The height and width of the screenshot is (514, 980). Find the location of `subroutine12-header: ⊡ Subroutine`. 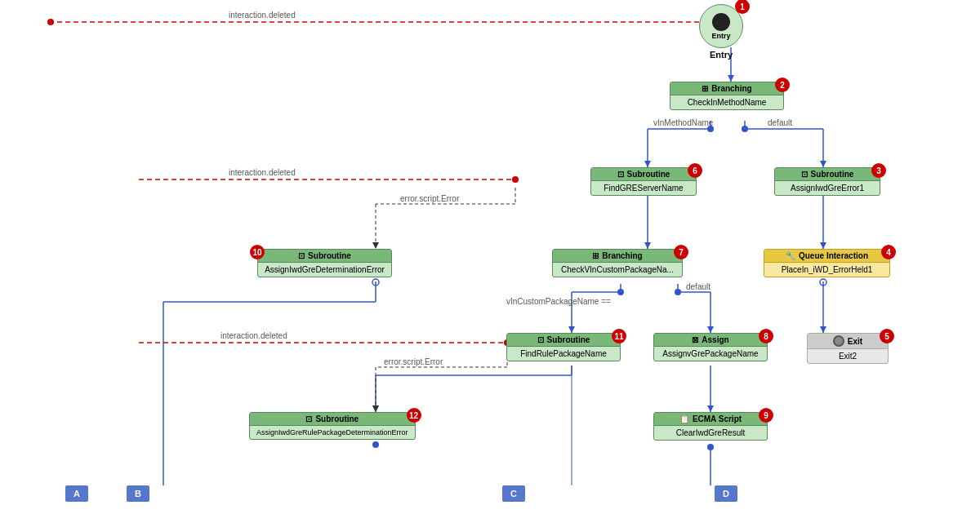

subroutine12-header: ⊡ Subroutine is located at coordinates (332, 419).